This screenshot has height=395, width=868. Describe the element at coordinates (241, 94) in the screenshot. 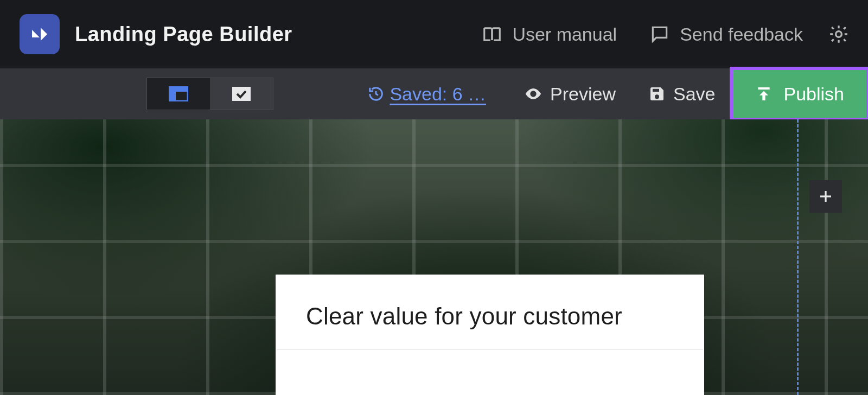

I see `check-icon` at that location.